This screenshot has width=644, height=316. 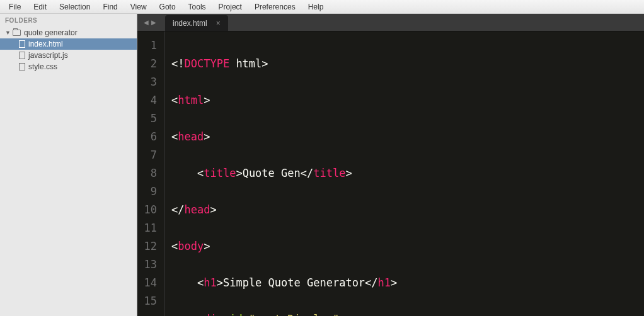 What do you see at coordinates (190, 23) in the screenshot?
I see `tab-title: index.html` at bounding box center [190, 23].